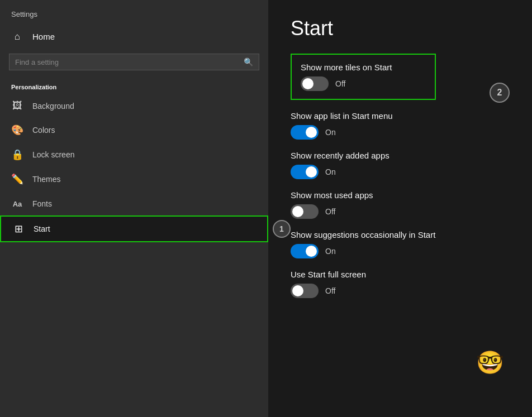  I want to click on toggle-state-show-app-list: On, so click(331, 132).